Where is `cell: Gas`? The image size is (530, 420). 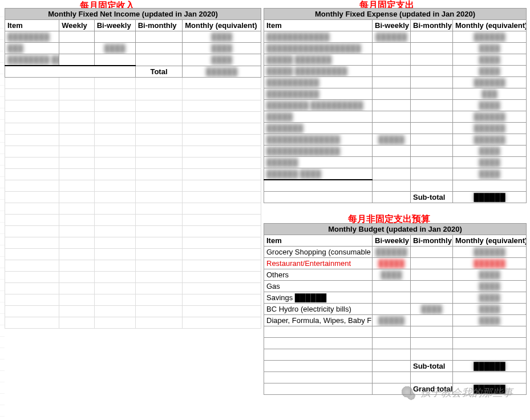
cell: Gas is located at coordinates (318, 286).